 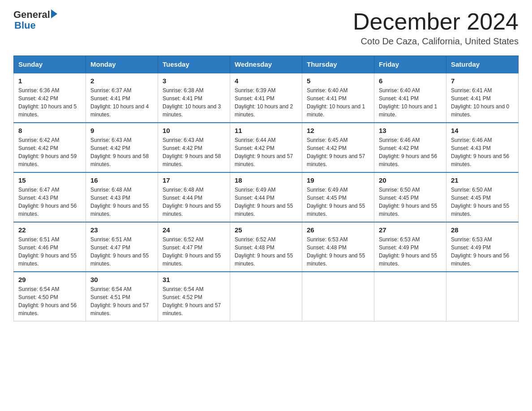 I want to click on calendar-day-cell: 12 Sunrise: 6:45 AM Sunset: 4:42 PM Dayl…, so click(x=339, y=148).